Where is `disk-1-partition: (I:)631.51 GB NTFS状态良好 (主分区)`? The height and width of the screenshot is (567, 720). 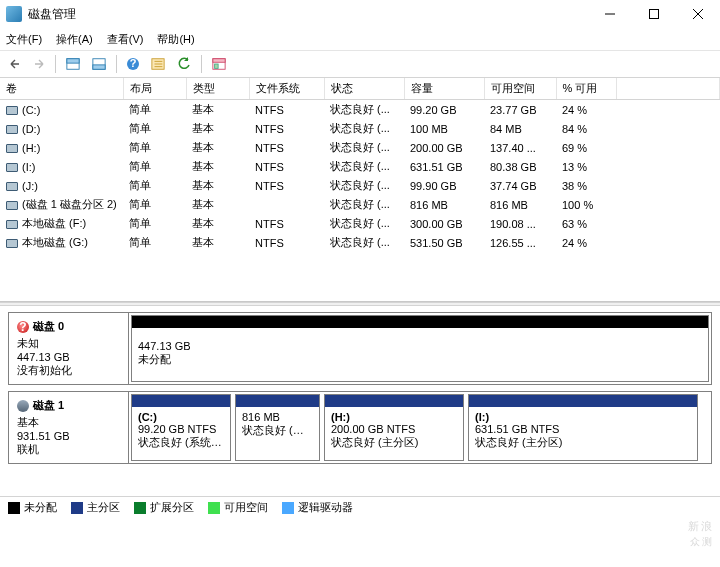 disk-1-partition: (I:)631.51 GB NTFS状态良好 (主分区) is located at coordinates (583, 428).